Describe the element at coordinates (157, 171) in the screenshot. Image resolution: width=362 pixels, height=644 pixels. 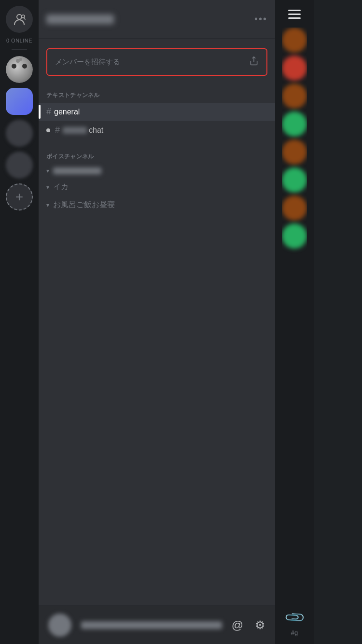
I see `voice-channel-blurred: ▾` at that location.